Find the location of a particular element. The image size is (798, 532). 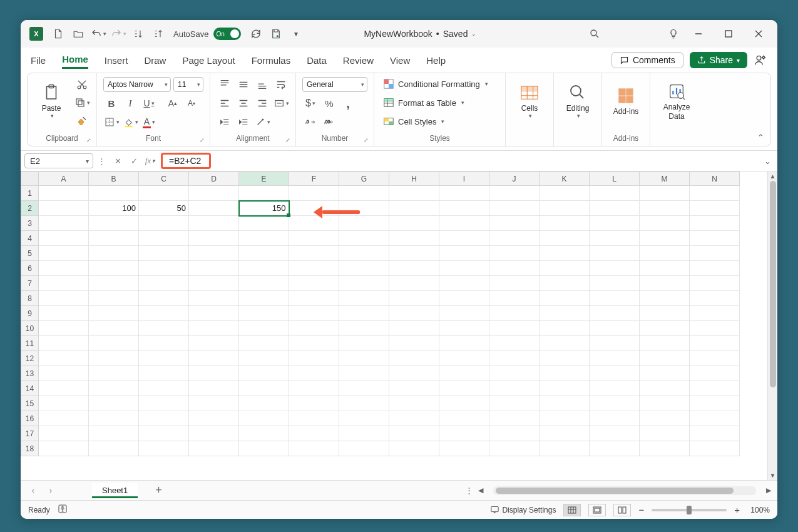

cell-I5 is located at coordinates (464, 253).